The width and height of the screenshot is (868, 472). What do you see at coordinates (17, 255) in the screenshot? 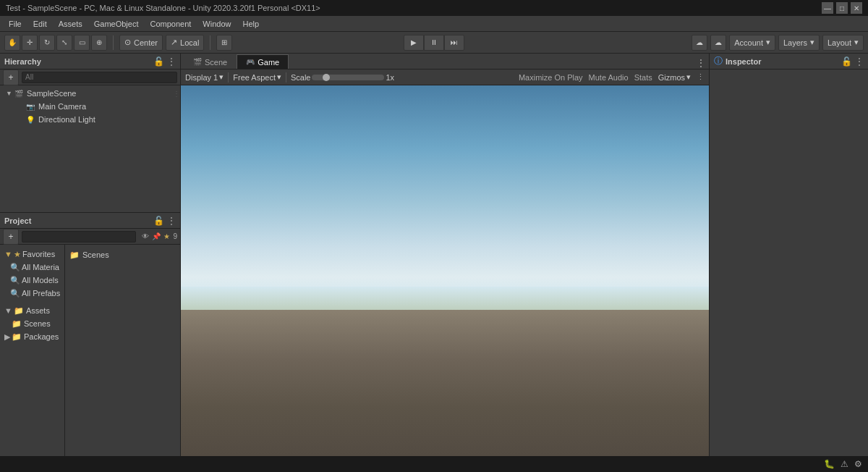
I see `favorites-star-icon: ★` at bounding box center [17, 255].